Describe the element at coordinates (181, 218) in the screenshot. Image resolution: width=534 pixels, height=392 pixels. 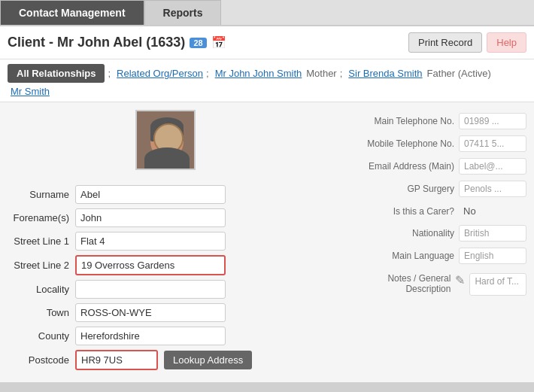
I see `forenames-row: Forename(s)` at that location.